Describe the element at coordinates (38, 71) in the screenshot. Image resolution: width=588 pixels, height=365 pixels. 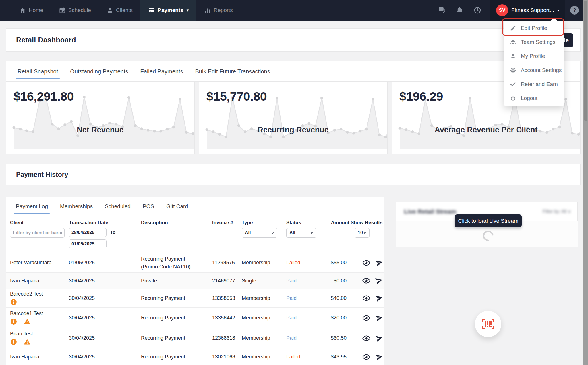
I see `tab-retail-snapshot: Retail Snapshot` at that location.